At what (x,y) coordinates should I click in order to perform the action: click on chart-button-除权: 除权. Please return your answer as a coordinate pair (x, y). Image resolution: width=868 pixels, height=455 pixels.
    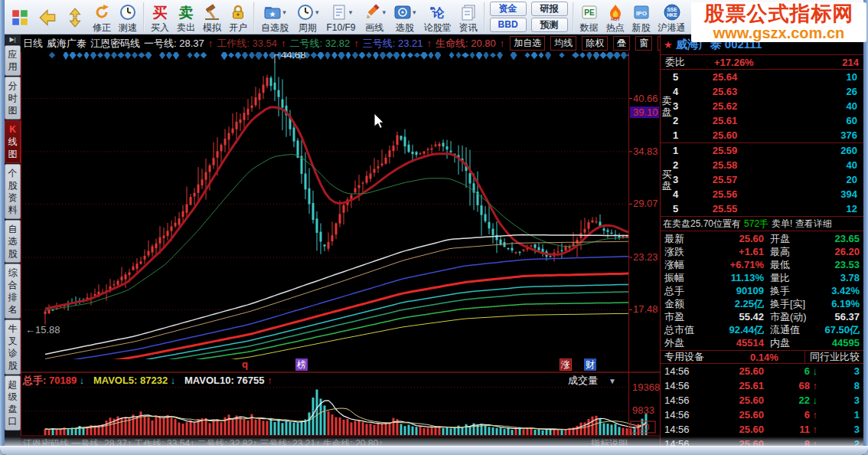
    Looking at the image, I should click on (595, 43).